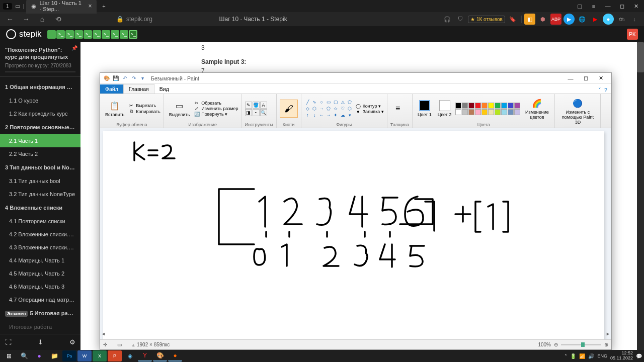 This screenshot has height=362, width=644. I want to click on user-avatar: PK, so click(632, 34).